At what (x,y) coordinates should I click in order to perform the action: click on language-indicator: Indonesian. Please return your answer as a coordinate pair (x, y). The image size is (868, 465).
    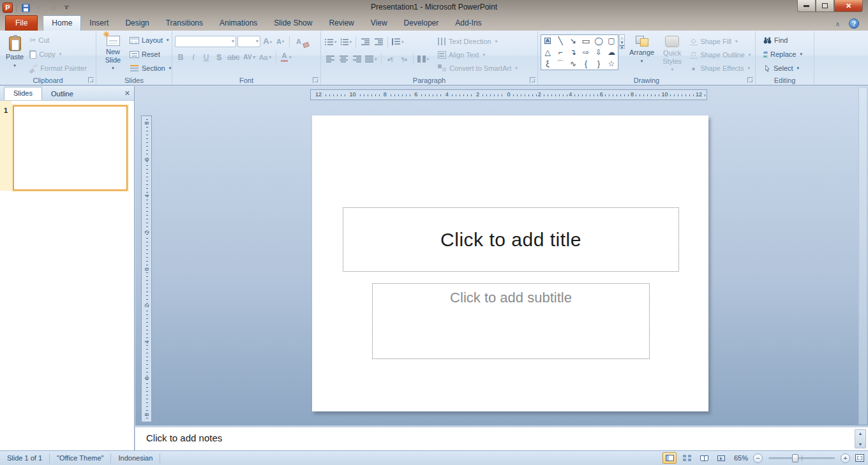
    Looking at the image, I should click on (135, 458).